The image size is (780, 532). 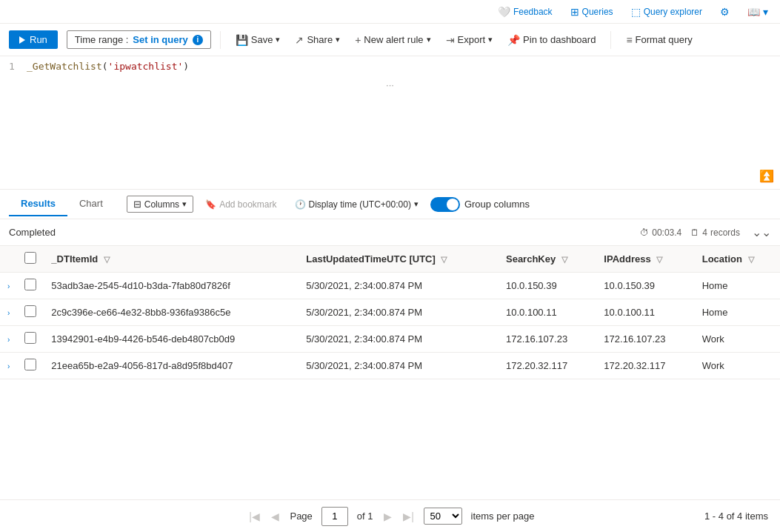 I want to click on first-page-button: |◀, so click(x=254, y=516).